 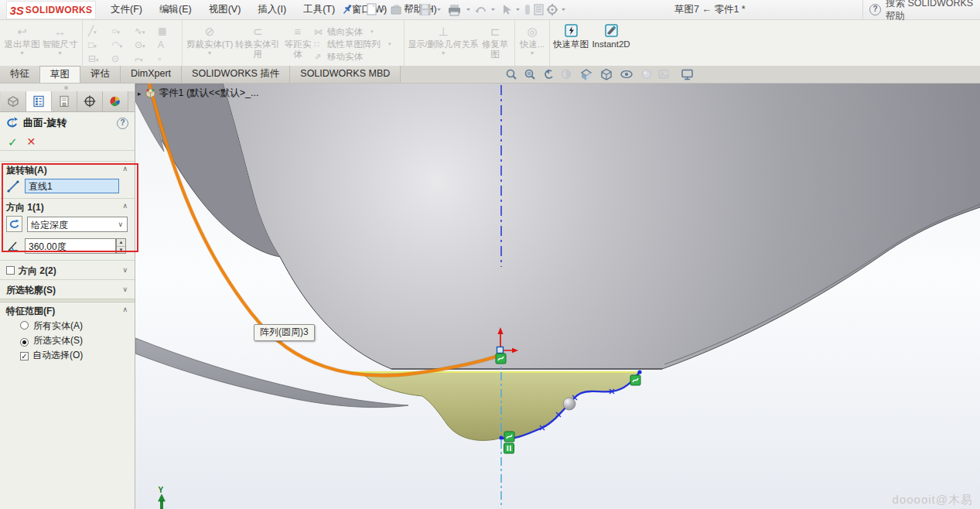 I want to click on view-orientation-icon, so click(x=586, y=75).